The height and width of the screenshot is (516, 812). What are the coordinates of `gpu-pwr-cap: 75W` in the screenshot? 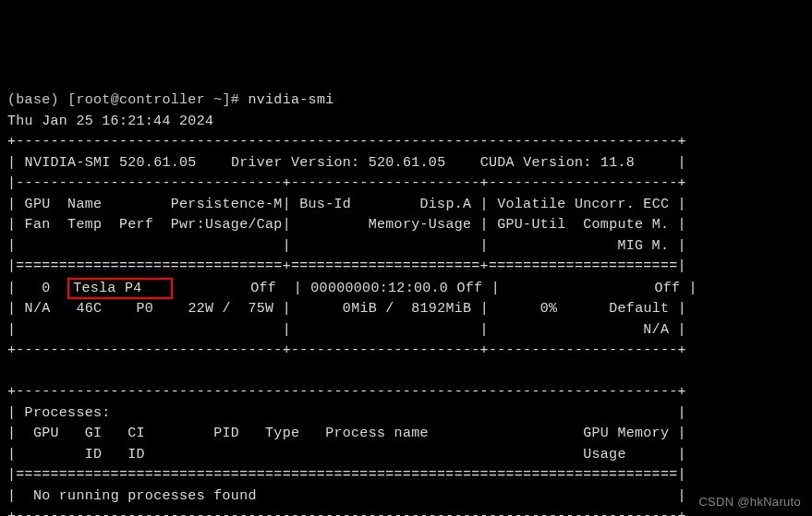 It's located at (261, 308).